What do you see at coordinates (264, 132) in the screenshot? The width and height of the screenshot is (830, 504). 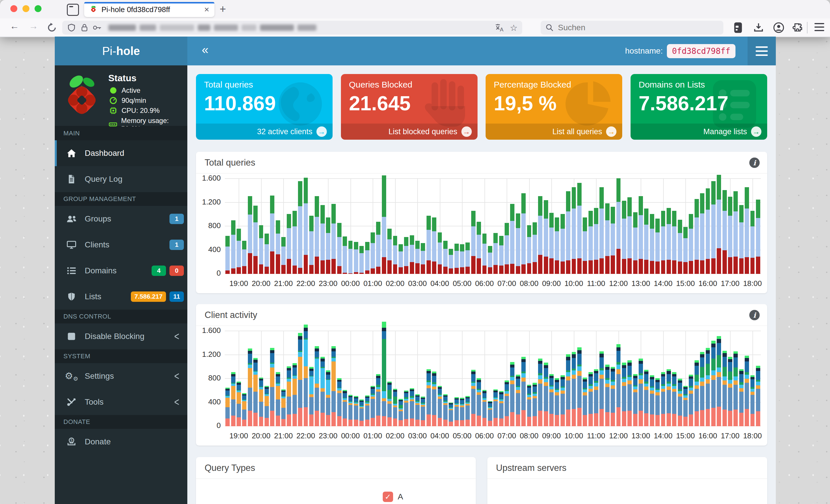 I see `card-footer-link: 32 active clients →` at bounding box center [264, 132].